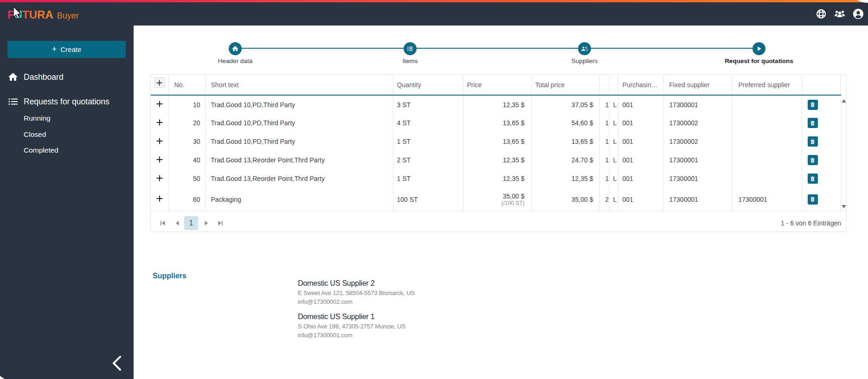 The image size is (868, 379). I want to click on cell-price: 12,35 $, so click(497, 179).